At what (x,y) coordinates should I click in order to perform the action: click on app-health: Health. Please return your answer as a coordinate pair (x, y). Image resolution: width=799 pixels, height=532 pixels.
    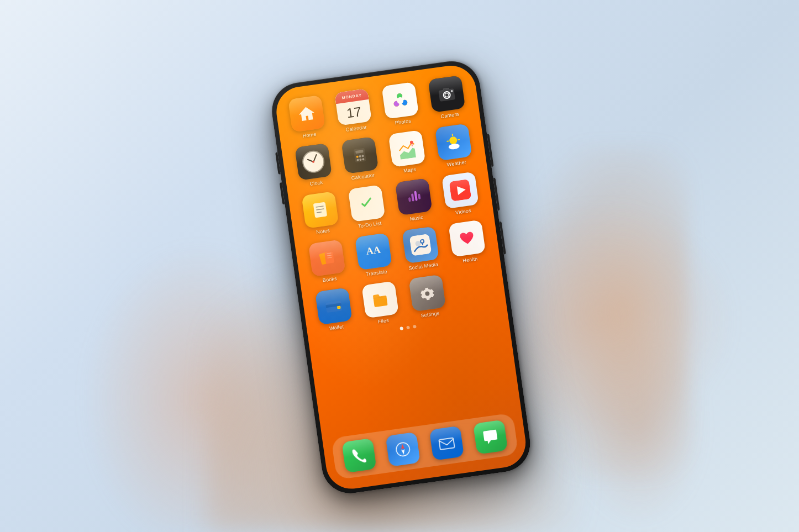
    Looking at the image, I should click on (467, 242).